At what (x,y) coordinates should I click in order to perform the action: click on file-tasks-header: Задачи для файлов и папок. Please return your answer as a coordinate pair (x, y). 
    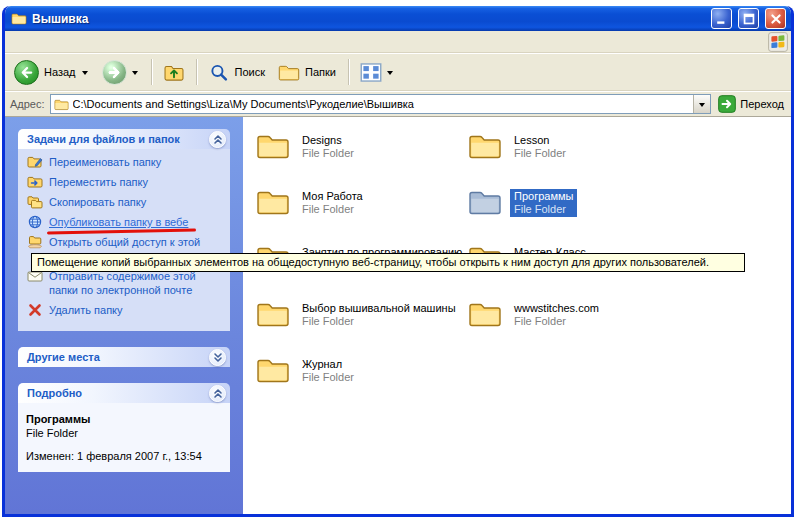
    Looking at the image, I should click on (124, 139).